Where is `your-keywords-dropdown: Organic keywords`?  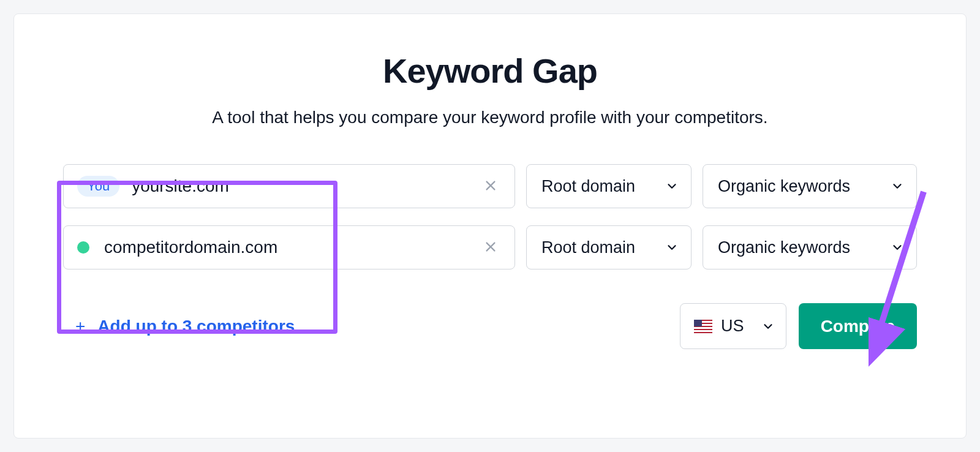 your-keywords-dropdown: Organic keywords is located at coordinates (810, 186).